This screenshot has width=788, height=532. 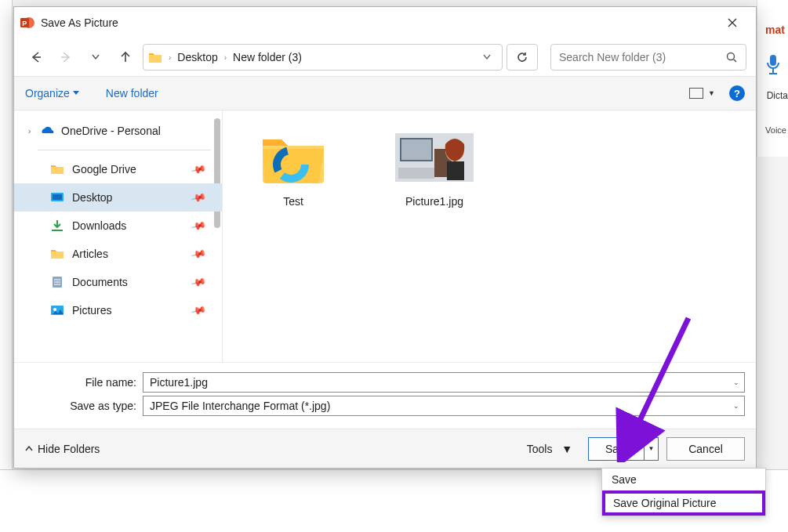 What do you see at coordinates (69, 449) in the screenshot?
I see `hide-folders-label: Hide Folders` at bounding box center [69, 449].